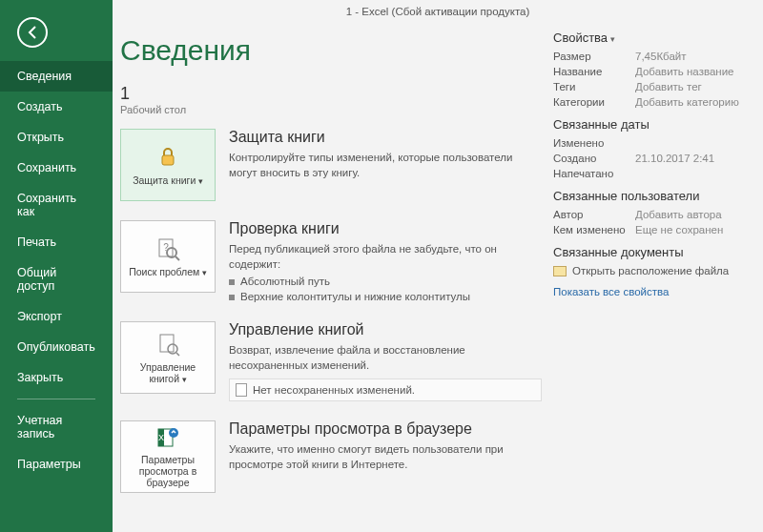 The width and height of the screenshot is (763, 532). I want to click on prop-author-val: Добавить автора, so click(679, 215).